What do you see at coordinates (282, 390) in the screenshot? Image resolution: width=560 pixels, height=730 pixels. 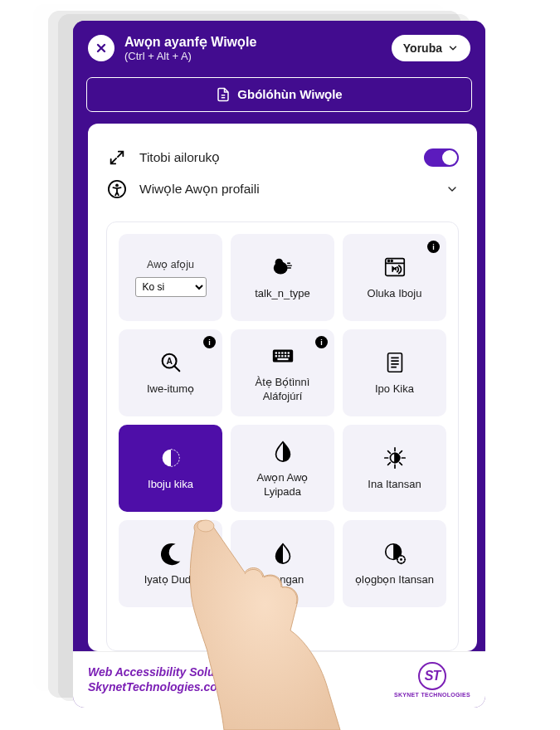 I see `tile-label: Àtẹ Bọ́tìnnì Aláfojúrí` at bounding box center [282, 390].